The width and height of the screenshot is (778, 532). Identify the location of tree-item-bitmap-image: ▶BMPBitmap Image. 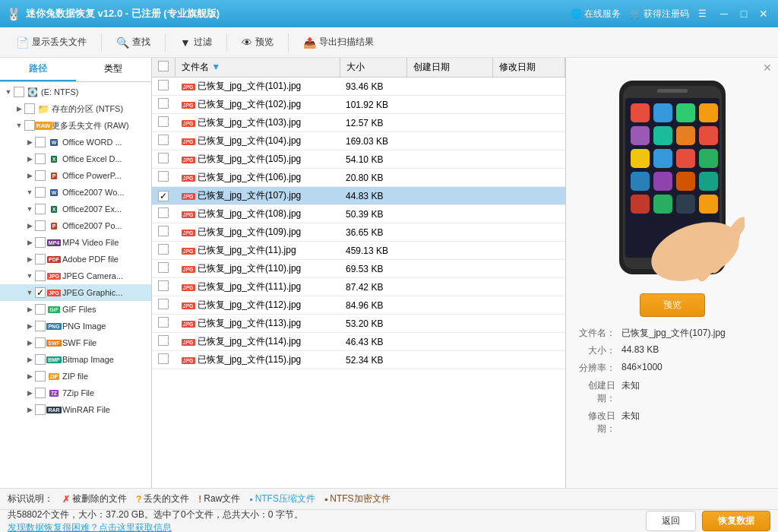
(76, 359).